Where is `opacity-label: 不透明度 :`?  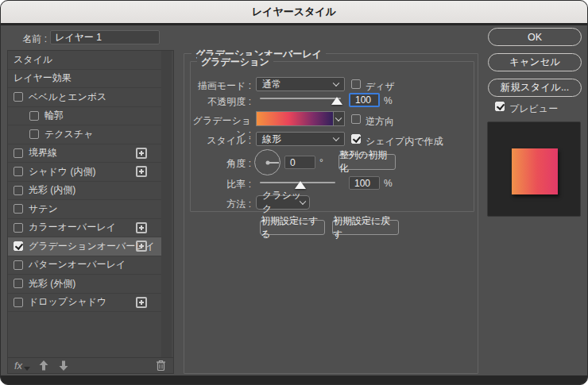
opacity-label: 不透明度 : is located at coordinates (219, 102).